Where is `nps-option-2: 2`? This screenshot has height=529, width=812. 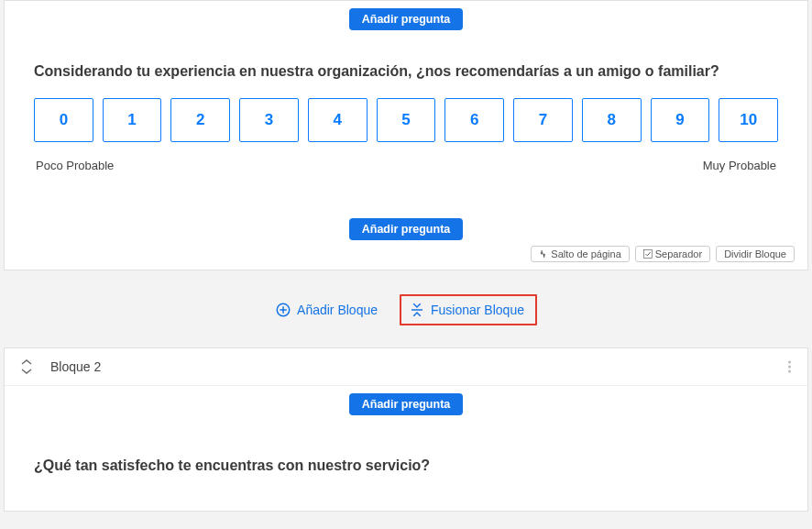 nps-option-2: 2 is located at coordinates (200, 120).